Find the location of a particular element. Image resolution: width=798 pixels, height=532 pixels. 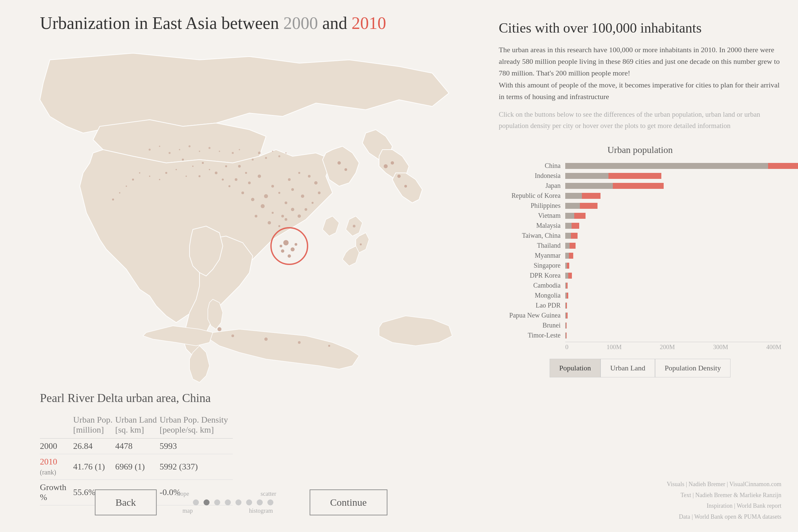

description-hint: Click on the buttons below to see the di… is located at coordinates (640, 120).